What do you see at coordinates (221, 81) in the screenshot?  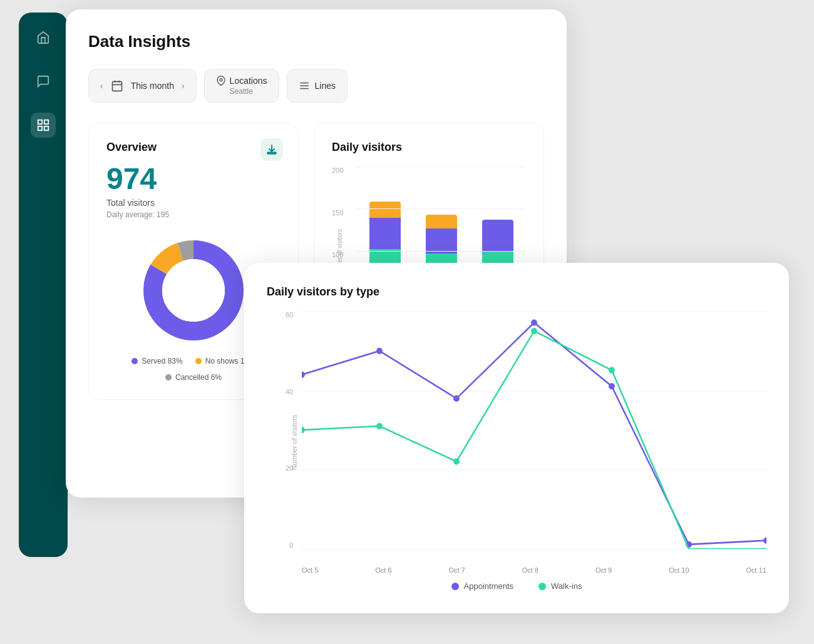 I see `location-icon` at bounding box center [221, 81].